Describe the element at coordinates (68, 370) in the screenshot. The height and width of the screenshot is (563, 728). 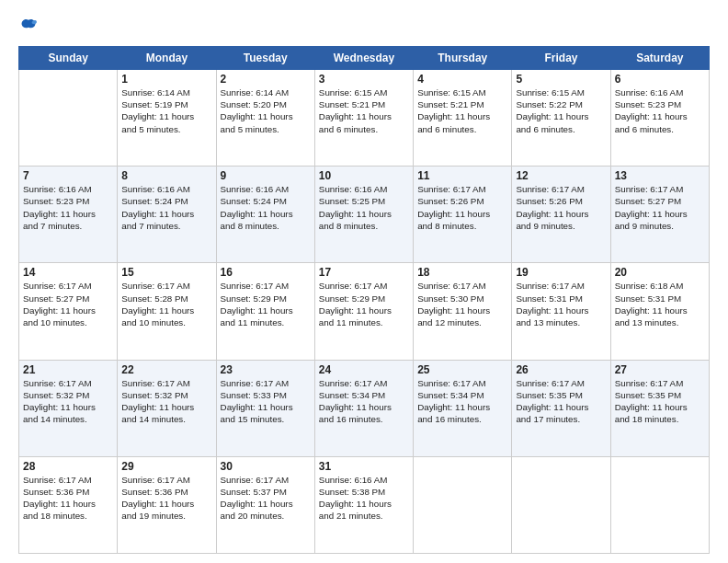
I see `day-number: 21` at that location.